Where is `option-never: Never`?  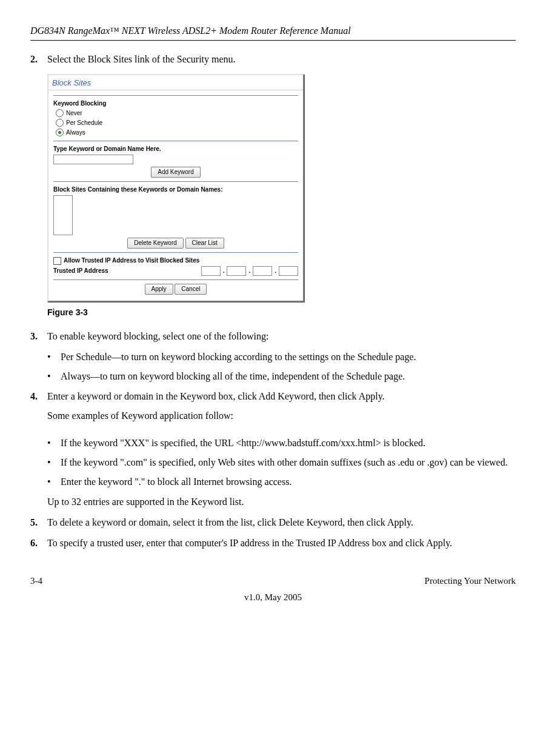
option-never: Never is located at coordinates (177, 113).